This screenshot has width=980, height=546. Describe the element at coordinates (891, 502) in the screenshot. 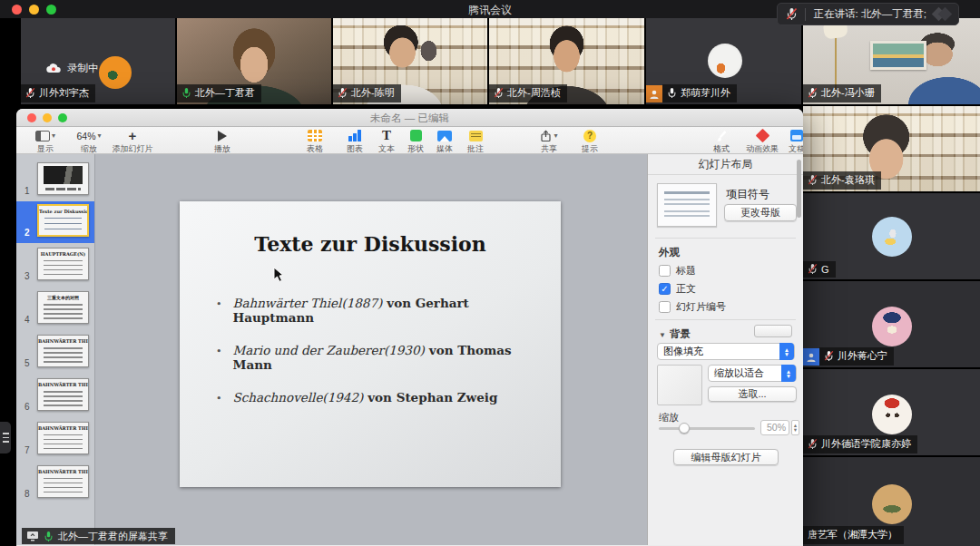

I see `video-tile-tangyijun: 唐艺军（湘潭大学）` at that location.